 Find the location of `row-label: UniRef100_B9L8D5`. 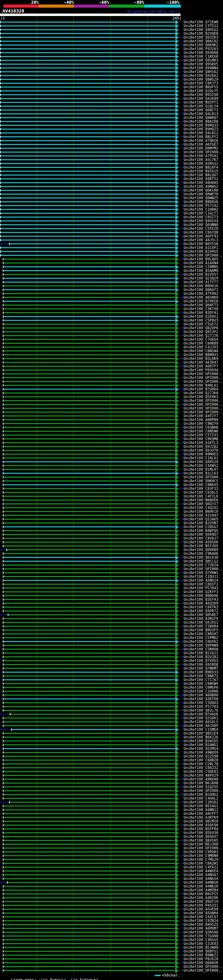

row-label: UniRef100_B9L8D5 is located at coordinates (201, 259).